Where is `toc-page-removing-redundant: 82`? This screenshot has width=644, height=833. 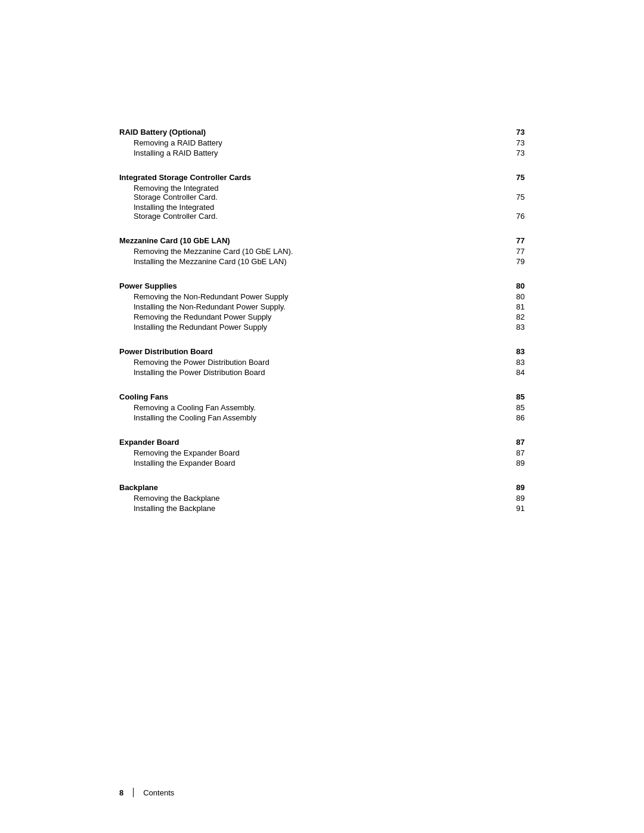
toc-page-removing-redundant: 82 is located at coordinates (516, 317).